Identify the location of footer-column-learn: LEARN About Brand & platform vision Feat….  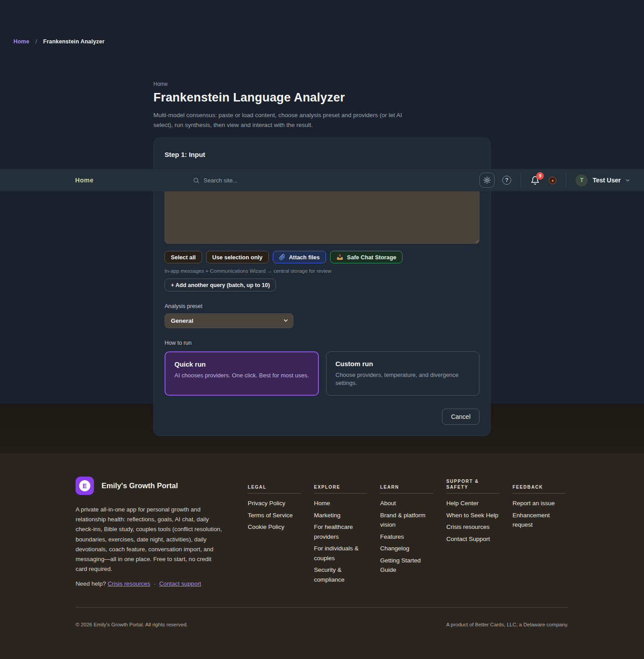
(407, 532).